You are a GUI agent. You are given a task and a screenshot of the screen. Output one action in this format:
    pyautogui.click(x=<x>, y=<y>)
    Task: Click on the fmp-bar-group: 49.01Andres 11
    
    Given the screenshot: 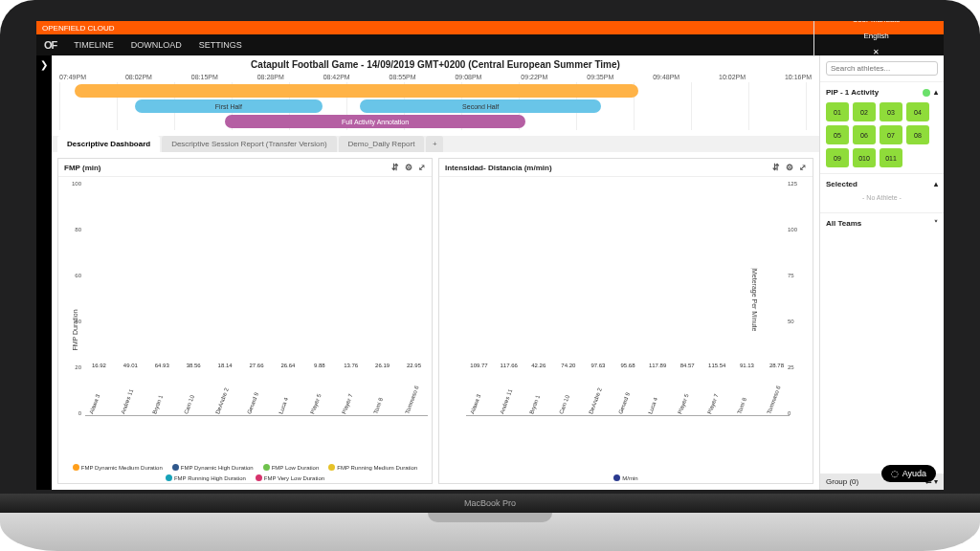 What is the action you would take?
    pyautogui.click(x=130, y=388)
    